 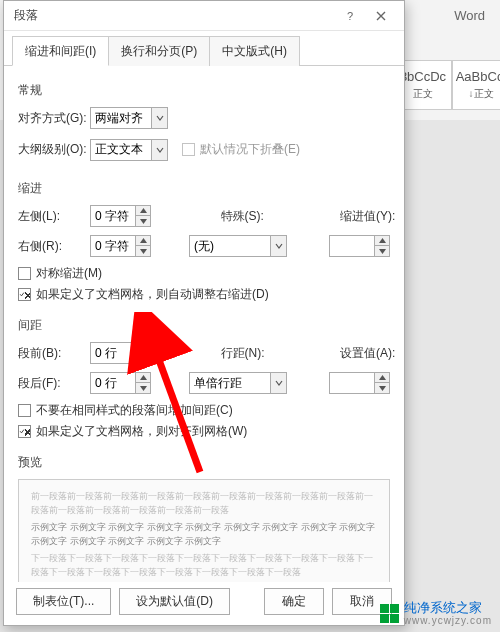 What do you see at coordinates (50, 354) in the screenshot?
I see `space-before-label: 段前(B):` at bounding box center [50, 354].